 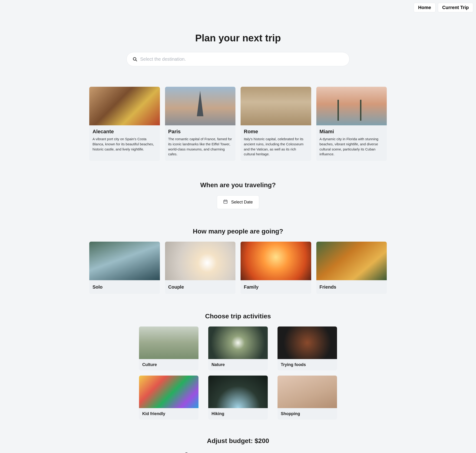 What do you see at coordinates (169, 397) in the screenshot?
I see `activity-option-kid-friendly: Kid friendly` at bounding box center [169, 397].